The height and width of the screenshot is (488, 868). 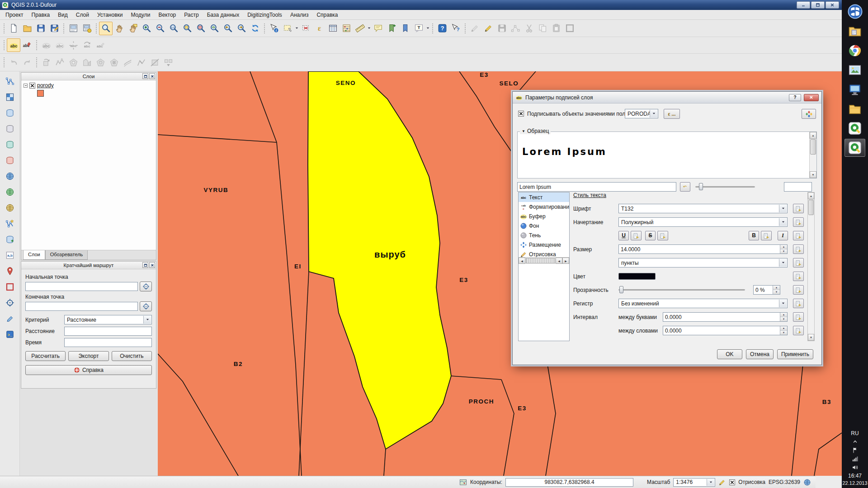 I want to click on start-button, so click(x=855, y=11).